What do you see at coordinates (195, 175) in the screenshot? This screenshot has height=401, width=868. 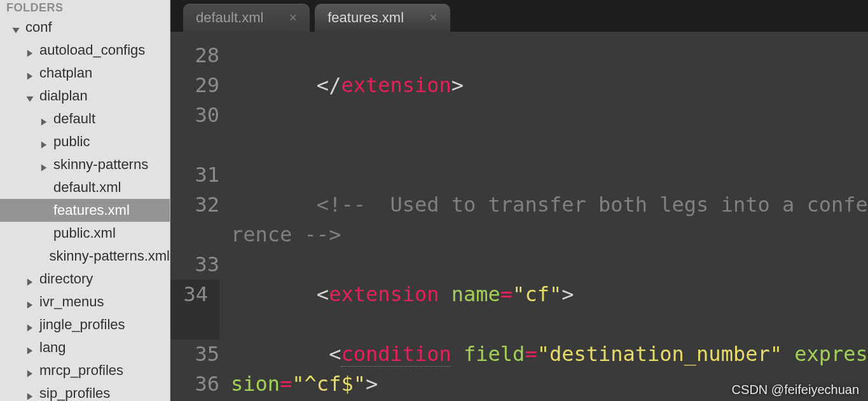 I see `line-number: 31` at bounding box center [195, 175].